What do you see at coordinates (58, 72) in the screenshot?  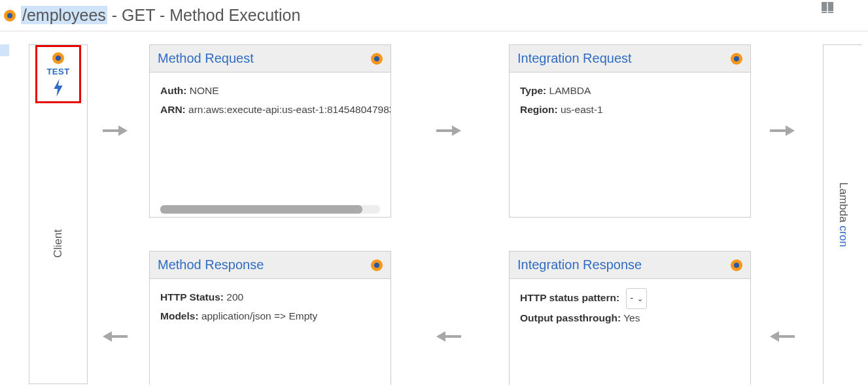 I see `test-label: TEST` at bounding box center [58, 72].